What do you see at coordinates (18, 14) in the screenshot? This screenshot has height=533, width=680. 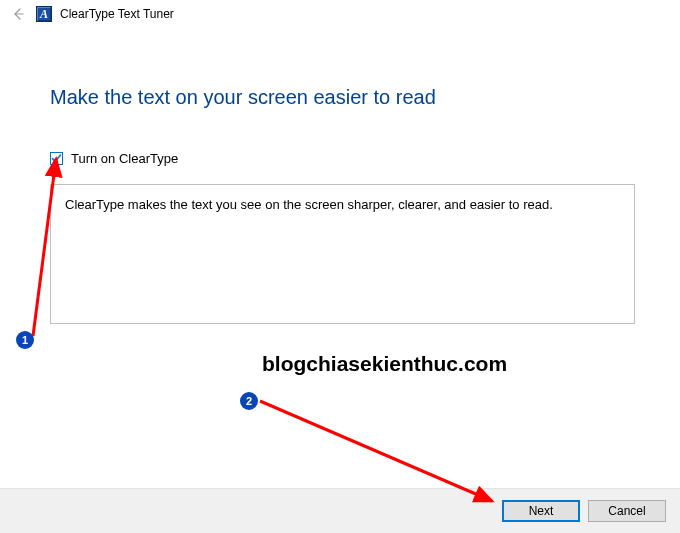 I see `back-button` at bounding box center [18, 14].